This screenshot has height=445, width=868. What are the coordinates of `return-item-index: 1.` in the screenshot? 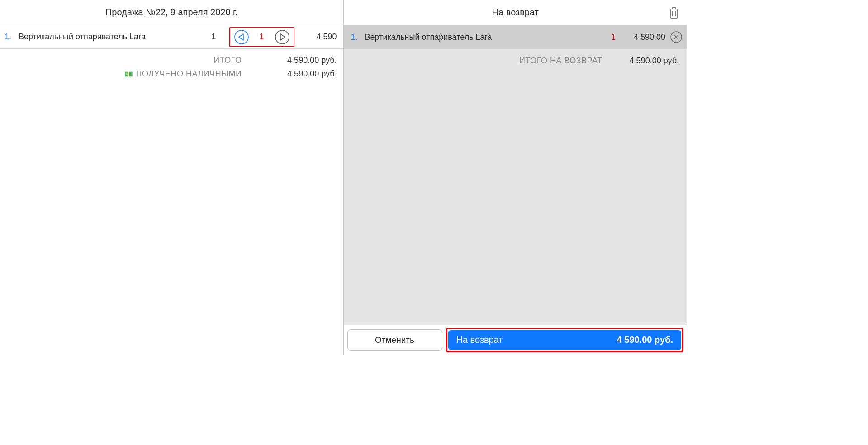 It's located at (355, 37).